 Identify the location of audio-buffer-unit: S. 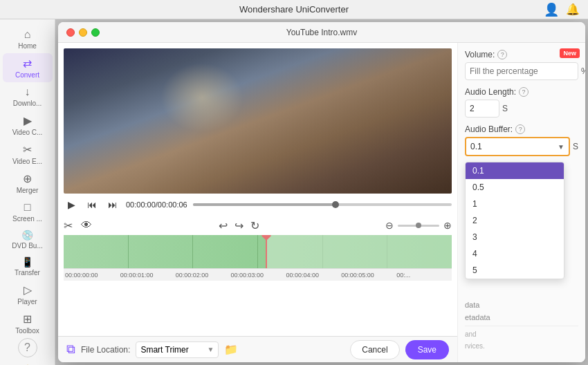
(576, 147).